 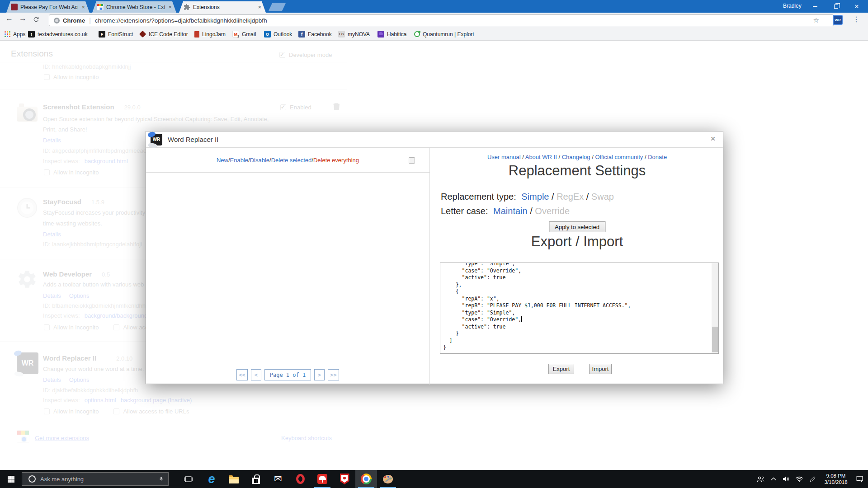 What do you see at coordinates (32, 34) in the screenshot?
I see `textadventures-icon: t` at bounding box center [32, 34].